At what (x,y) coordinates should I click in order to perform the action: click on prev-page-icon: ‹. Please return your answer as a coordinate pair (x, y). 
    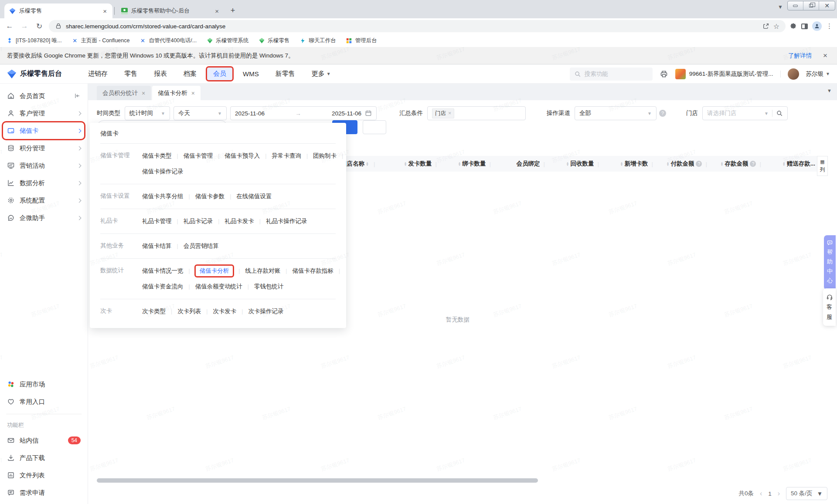
    Looking at the image, I should click on (761, 494).